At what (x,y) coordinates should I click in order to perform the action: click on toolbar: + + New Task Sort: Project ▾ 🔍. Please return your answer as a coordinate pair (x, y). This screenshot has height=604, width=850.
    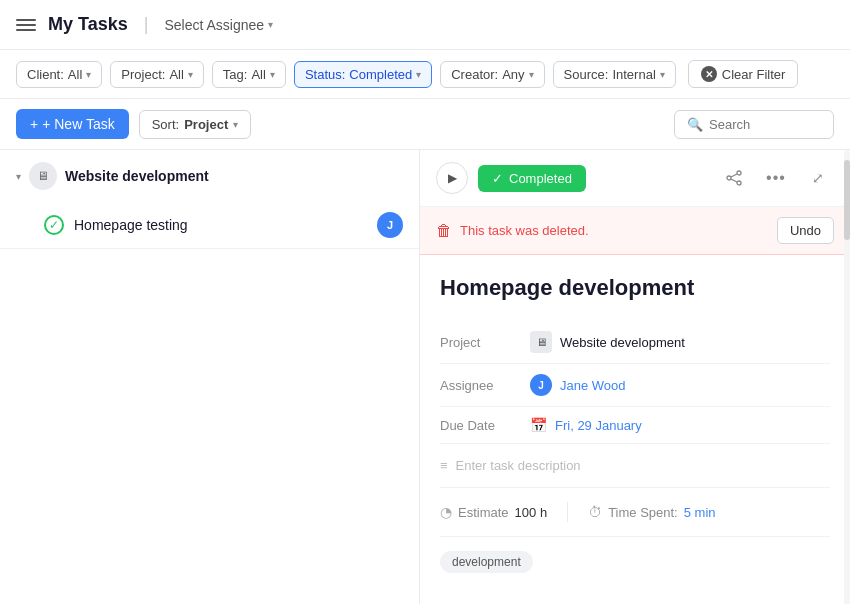
    Looking at the image, I should click on (425, 124).